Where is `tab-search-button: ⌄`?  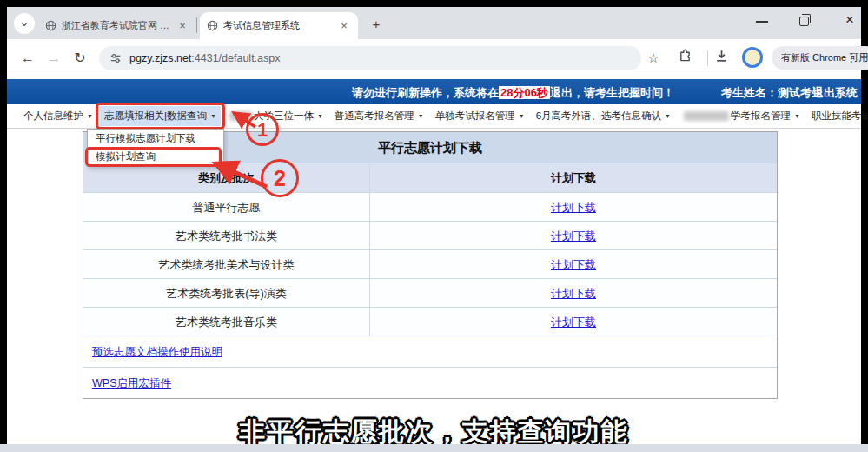 tab-search-button: ⌄ is located at coordinates (24, 23).